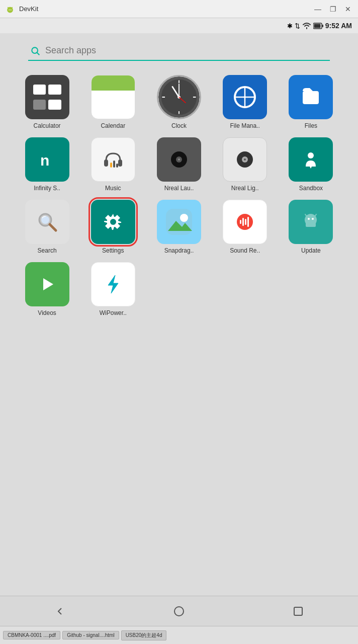 The height and width of the screenshot is (644, 358). I want to click on signal-icon: ⇅, so click(298, 26).